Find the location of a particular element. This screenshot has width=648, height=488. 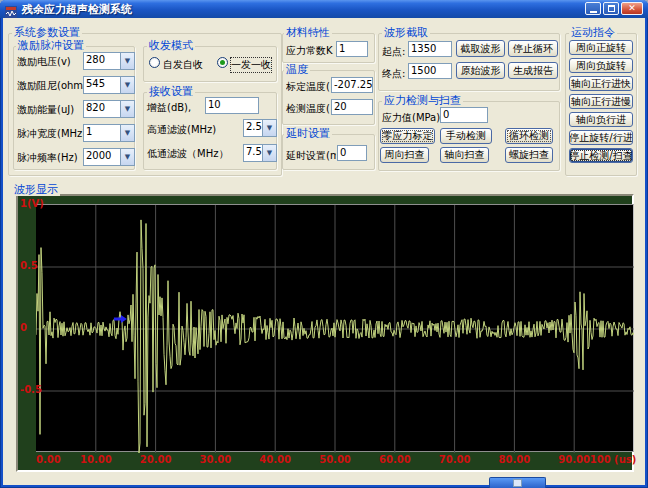

stop-loop-button: 停止循环 is located at coordinates (533, 48).